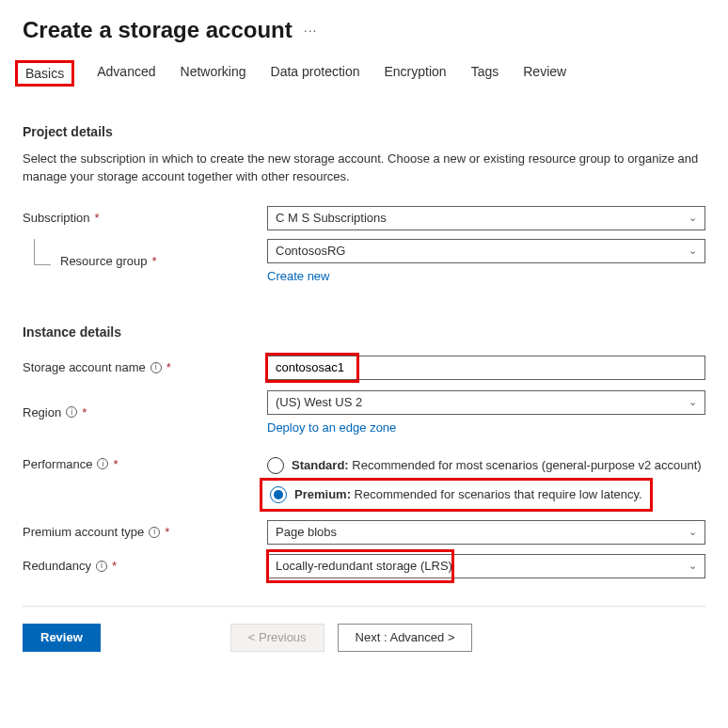  What do you see at coordinates (126, 73) in the screenshot?
I see `tab-advanced: Advanced` at bounding box center [126, 73].